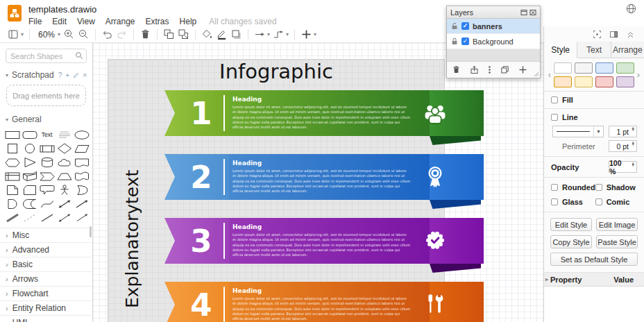 Image resolution: width=644 pixels, height=322 pixels. What do you see at coordinates (594, 50) in the screenshot?
I see `tab-text: Text` at bounding box center [594, 50].